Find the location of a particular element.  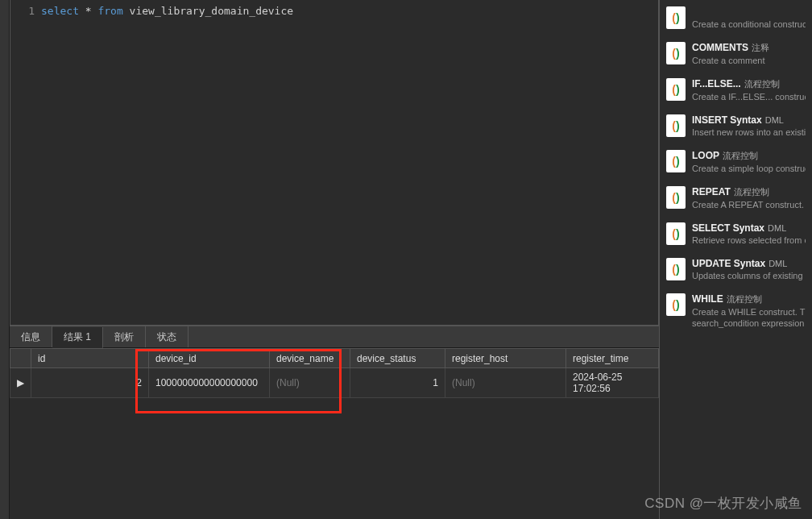

snippet-desc-2: search_condition expression is tru is located at coordinates (749, 323).